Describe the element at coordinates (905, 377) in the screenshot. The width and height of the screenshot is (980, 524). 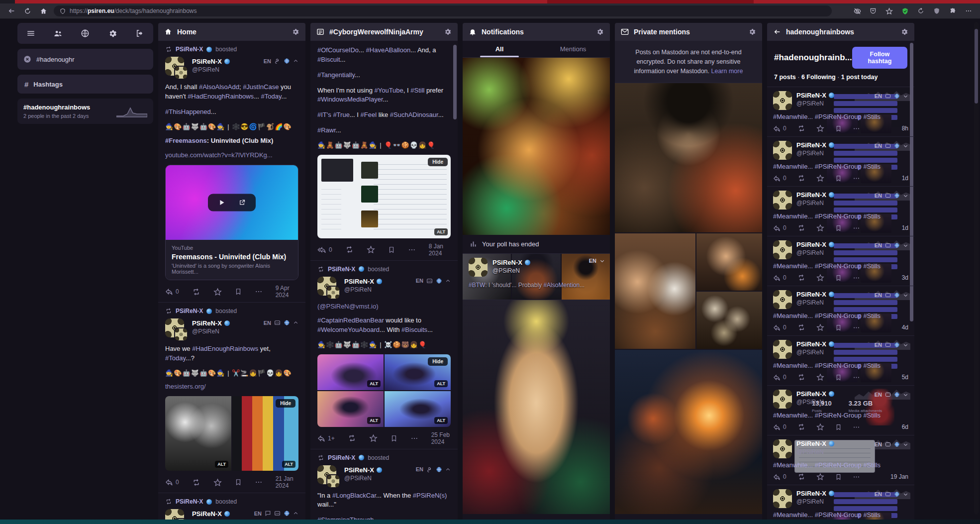
I see `post-time: 5d` at that location.